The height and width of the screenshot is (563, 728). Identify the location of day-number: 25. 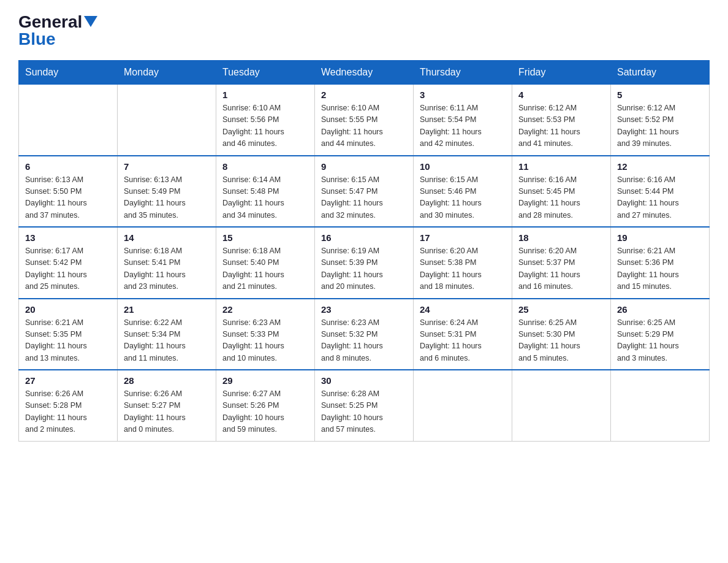
(561, 309).